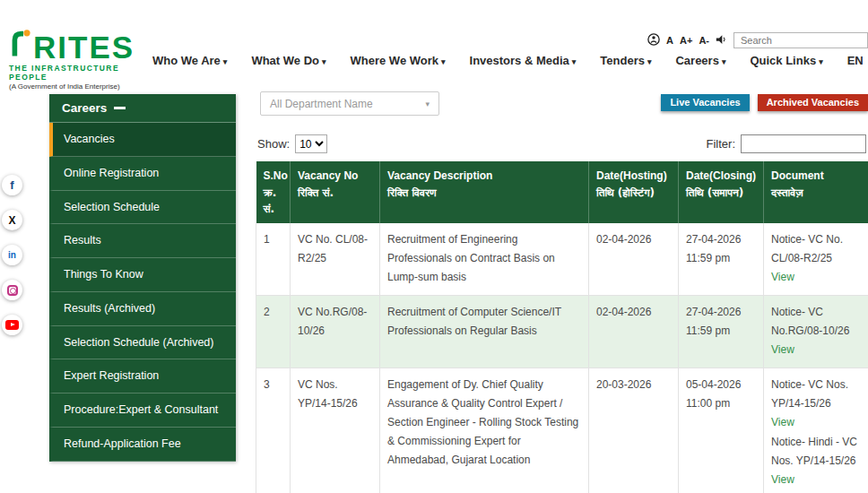  Describe the element at coordinates (143, 292) in the screenshot. I see `sidebar-menu: Vacancies Online Registration Selection …` at that location.